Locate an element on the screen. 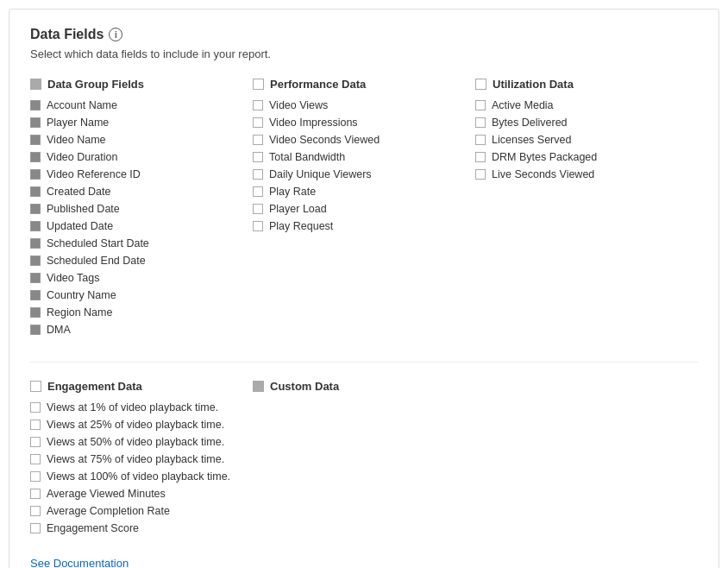 The width and height of the screenshot is (728, 568). play-request-checkbox is located at coordinates (258, 226).